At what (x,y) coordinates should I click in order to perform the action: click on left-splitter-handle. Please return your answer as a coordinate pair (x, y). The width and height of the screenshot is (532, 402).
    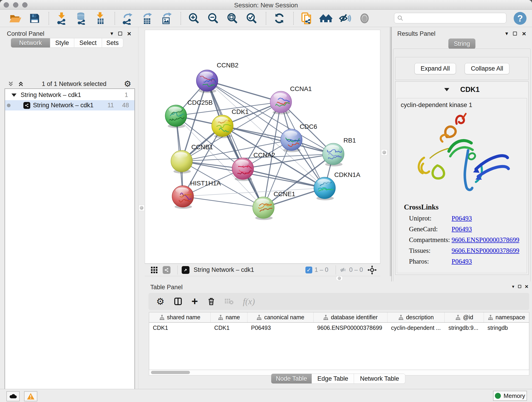
    Looking at the image, I should click on (141, 208).